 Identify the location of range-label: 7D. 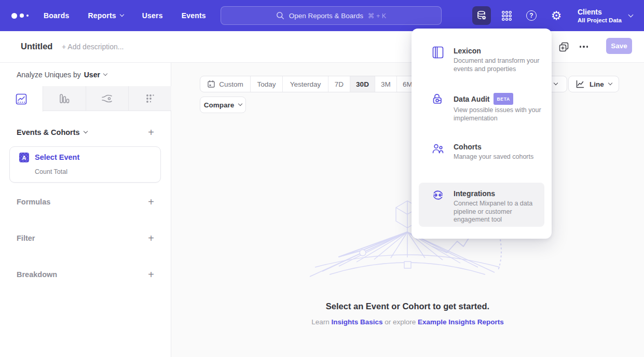
(339, 84).